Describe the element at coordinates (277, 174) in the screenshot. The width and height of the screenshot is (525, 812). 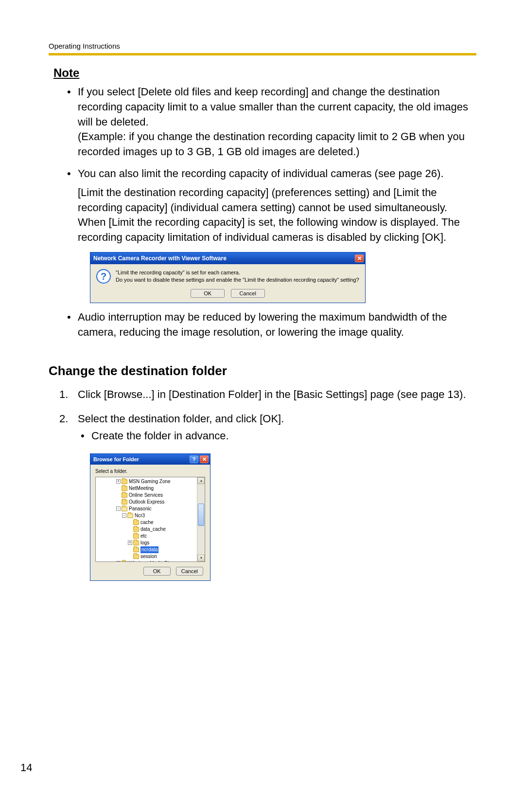
I see `note-text: You can also limit the recording capacit…` at that location.